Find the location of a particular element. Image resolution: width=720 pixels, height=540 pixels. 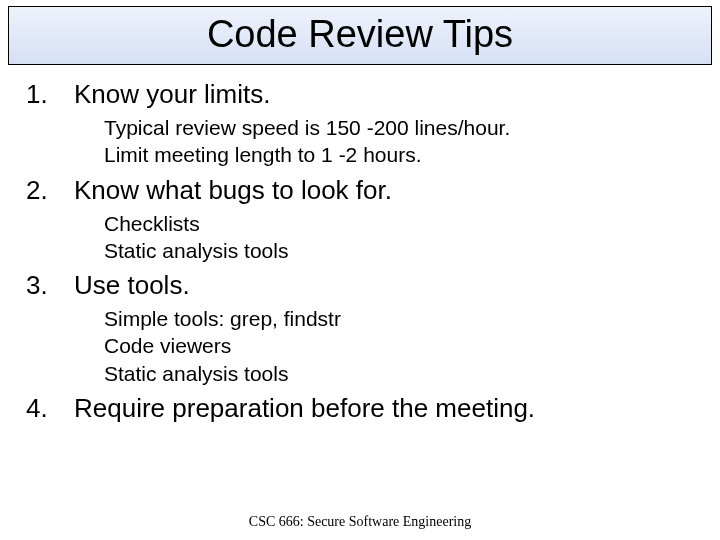

item-subline: Checklists is located at coordinates (402, 224).